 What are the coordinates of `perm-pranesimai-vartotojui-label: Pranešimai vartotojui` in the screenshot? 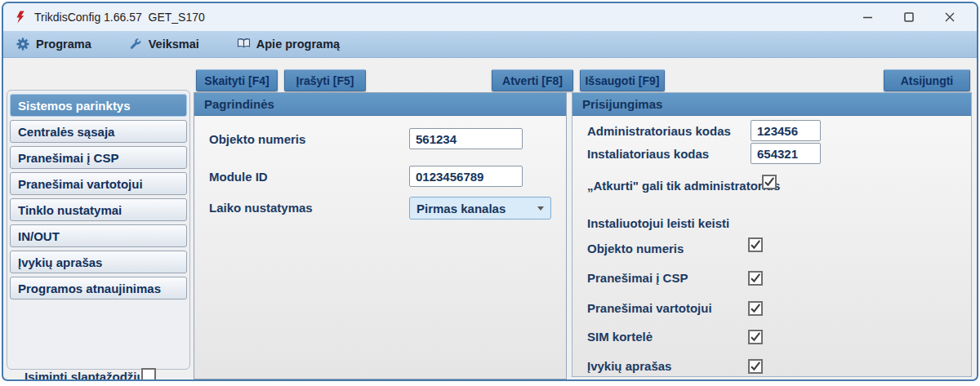 It's located at (650, 308).